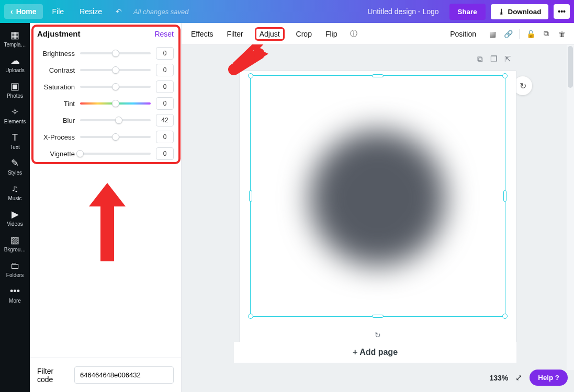  What do you see at coordinates (15, 141) in the screenshot?
I see `sidebar-item-text: TText` at bounding box center [15, 141].